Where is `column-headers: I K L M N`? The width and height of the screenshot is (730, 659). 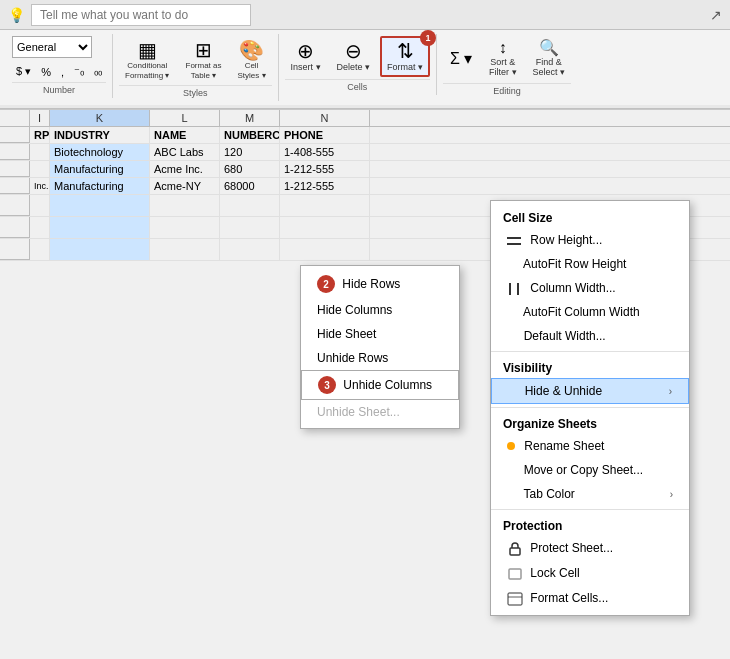
column-headers: I K L M N is located at coordinates (365, 118).